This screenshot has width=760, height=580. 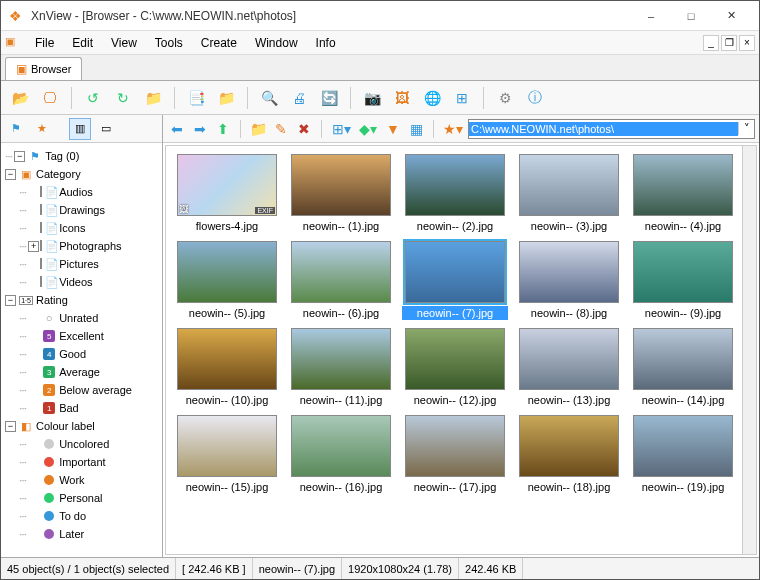 I want to click on thumbnail-label: neowin-- (19).jpg, so click(x=683, y=487).